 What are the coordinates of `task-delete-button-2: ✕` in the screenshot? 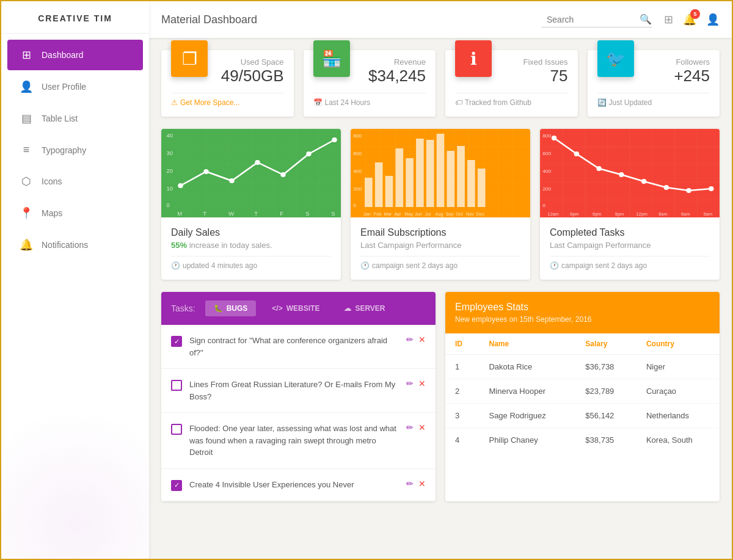 It's located at (422, 384).